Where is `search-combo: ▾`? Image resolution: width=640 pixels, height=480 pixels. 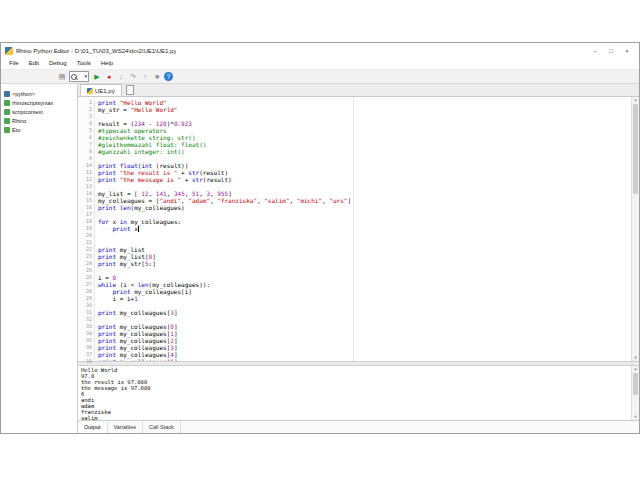
search-combo: ▾ is located at coordinates (79, 76).